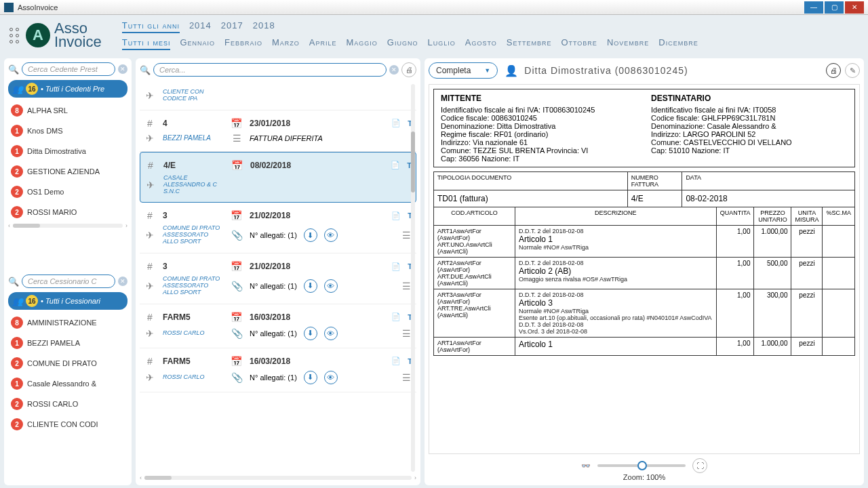 This screenshot has height=488, width=868. I want to click on minimize-button: —, so click(814, 7).